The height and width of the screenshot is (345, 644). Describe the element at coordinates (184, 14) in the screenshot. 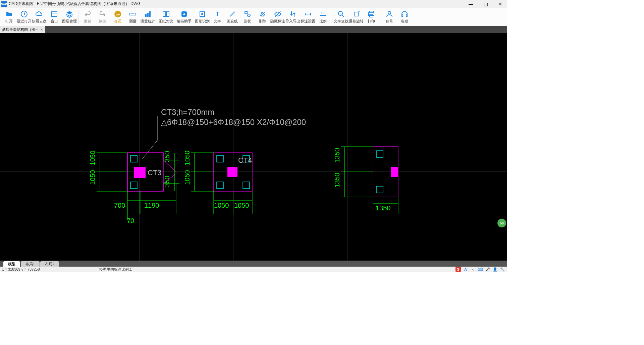

I see `edit-helper-icon` at that location.